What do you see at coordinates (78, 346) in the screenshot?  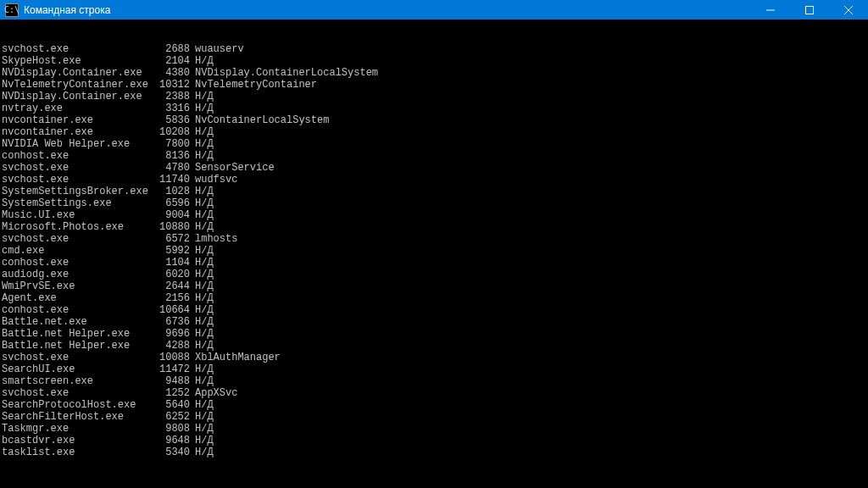 I see `process-name: Battle.net Helper.exe` at bounding box center [78, 346].